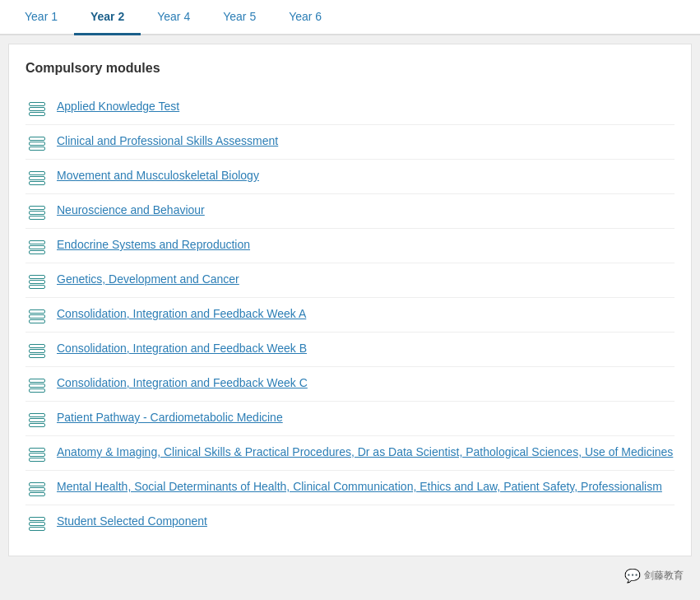 This screenshot has height=600, width=700. I want to click on module-link-m9: Consolidation, Integration and Feedback …, so click(183, 384).